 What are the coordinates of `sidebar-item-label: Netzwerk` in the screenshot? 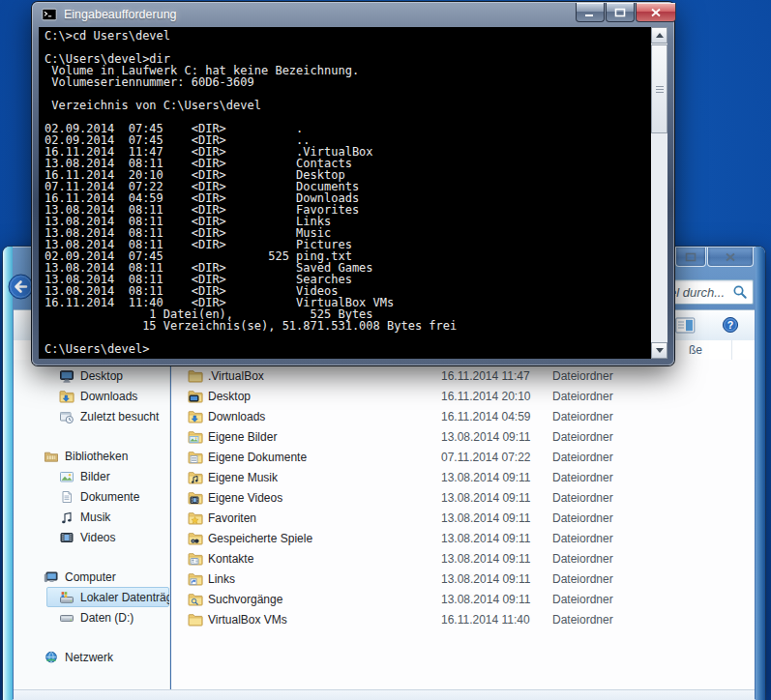 It's located at (89, 657).